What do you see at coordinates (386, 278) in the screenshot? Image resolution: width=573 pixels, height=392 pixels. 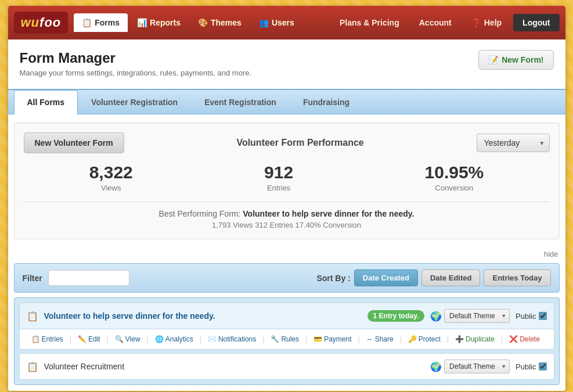 I see `sort-date-created: Date Created` at bounding box center [386, 278].